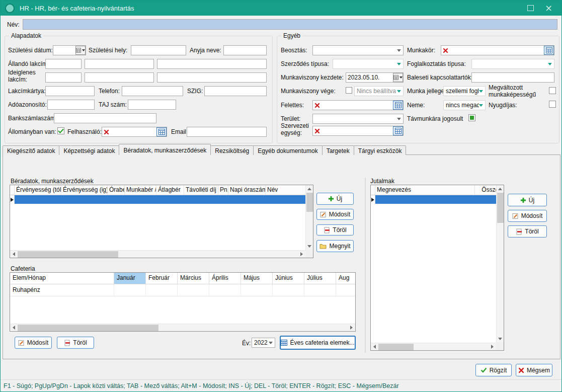 This screenshot has width=562, height=392. Describe the element at coordinates (134, 132) in the screenshot. I see `user-lookup-field` at that location.